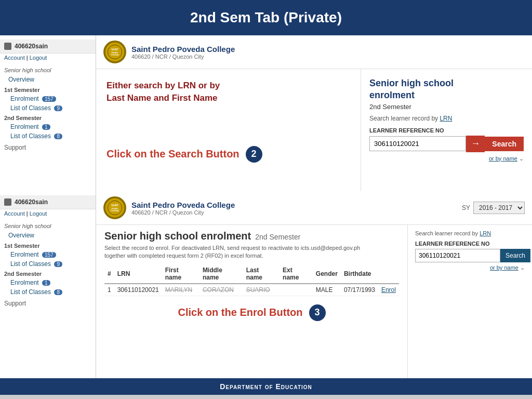 The height and width of the screenshot is (399, 532). Describe the element at coordinates (317, 313) in the screenshot. I see `step-circle-3: 3` at that location.